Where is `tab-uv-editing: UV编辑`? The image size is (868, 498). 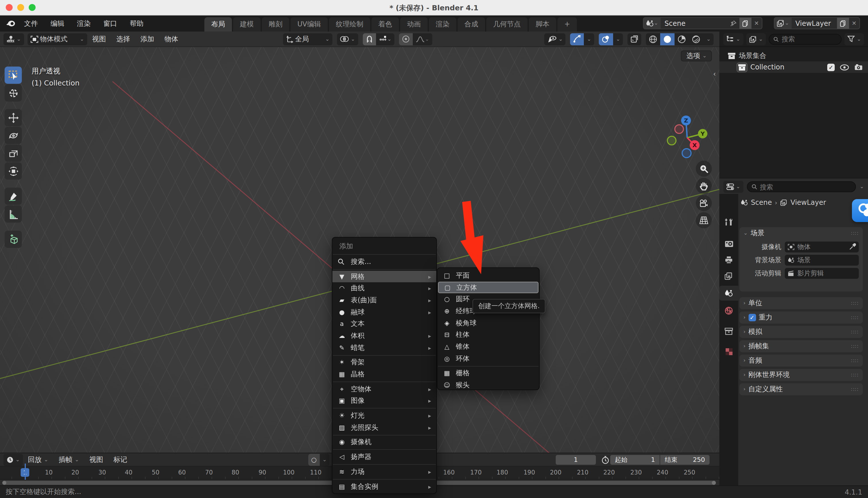 tab-uv-editing: UV编辑 is located at coordinates (309, 24).